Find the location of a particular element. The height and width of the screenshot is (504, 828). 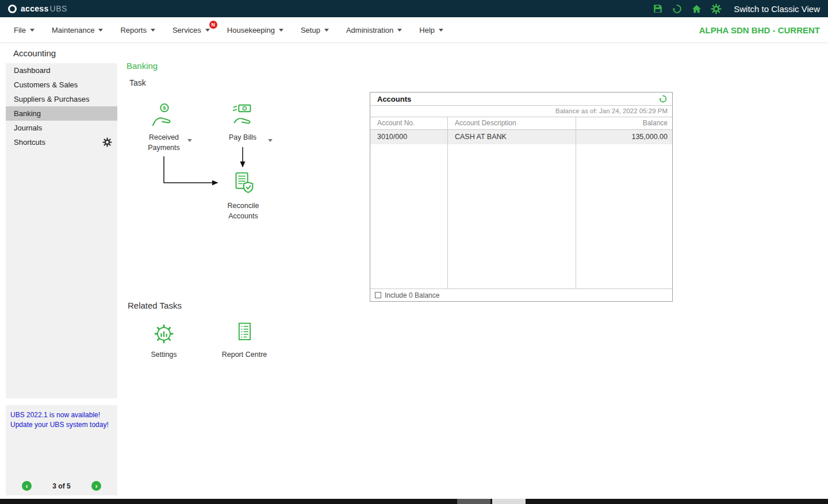

module-title: Accounting is located at coordinates (34, 53).